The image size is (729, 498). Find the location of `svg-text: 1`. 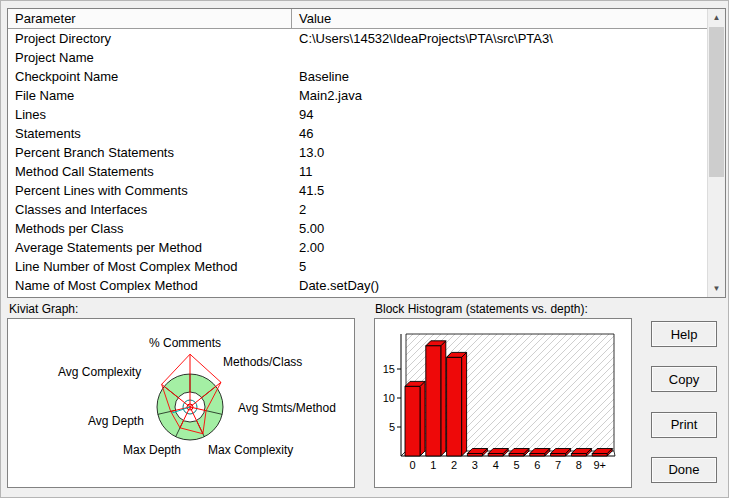

svg-text: 1 is located at coordinates (433, 465).